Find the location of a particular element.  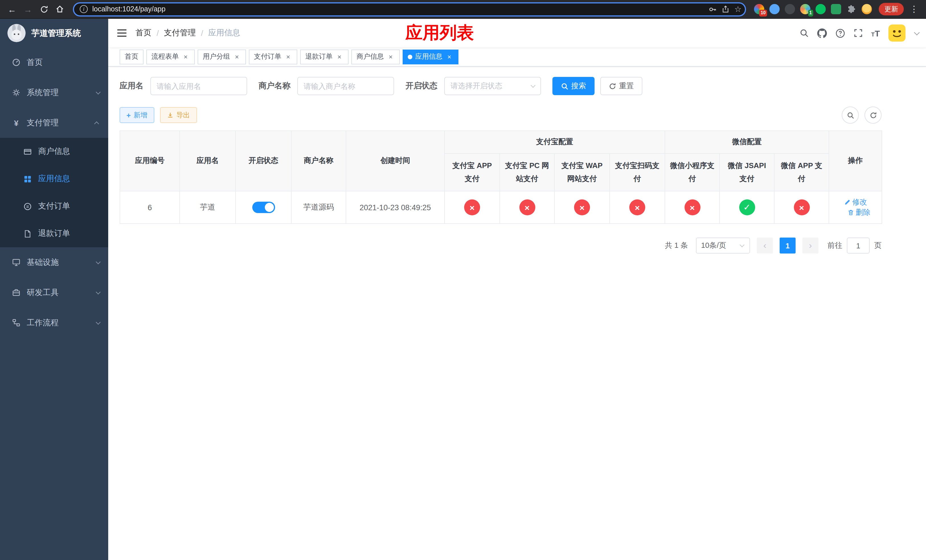

bookmark-star-icon: ☆ is located at coordinates (738, 9).